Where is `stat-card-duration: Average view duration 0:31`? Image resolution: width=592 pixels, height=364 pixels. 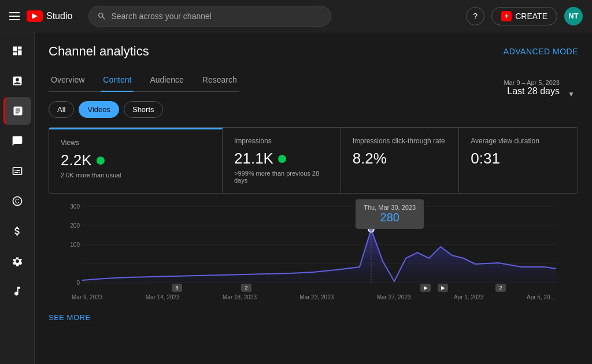 stat-card-duration: Average view duration 0:31 is located at coordinates (518, 161).